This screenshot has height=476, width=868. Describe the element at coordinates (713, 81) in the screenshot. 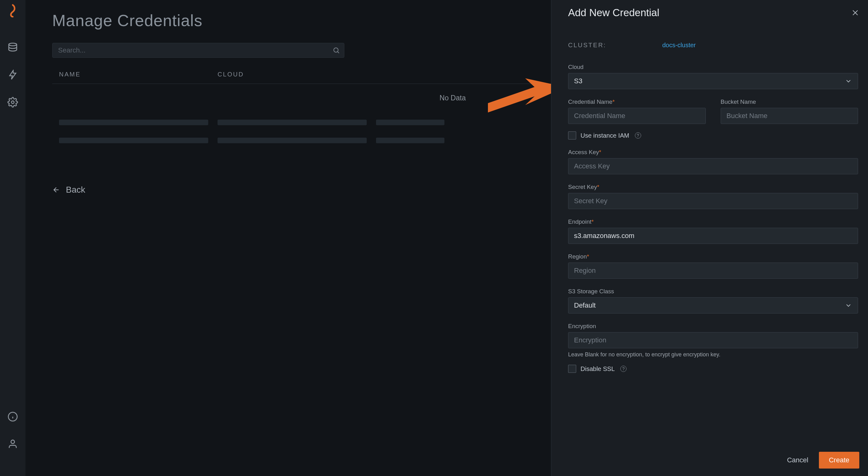

I see `cloud-select: S3` at that location.